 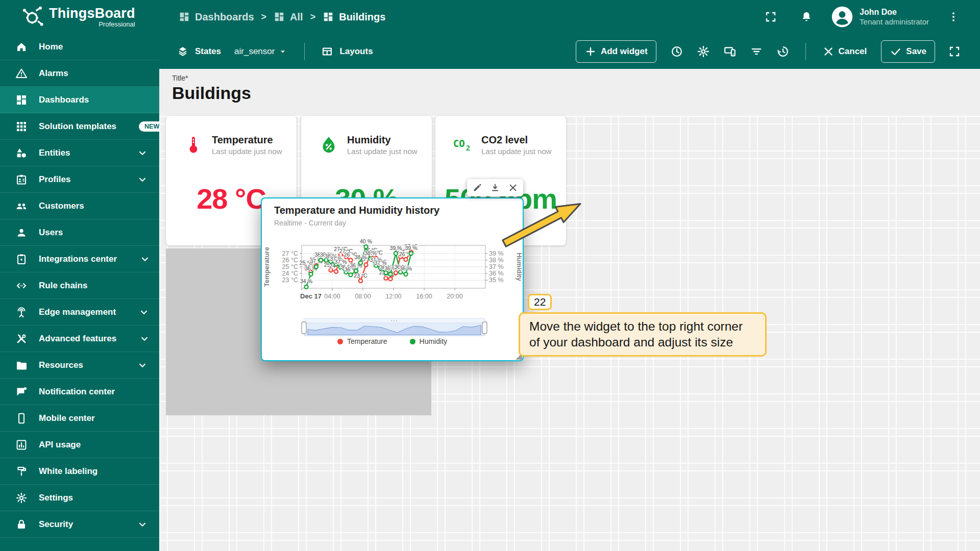 What do you see at coordinates (828, 52) in the screenshot?
I see `close-icon` at bounding box center [828, 52].